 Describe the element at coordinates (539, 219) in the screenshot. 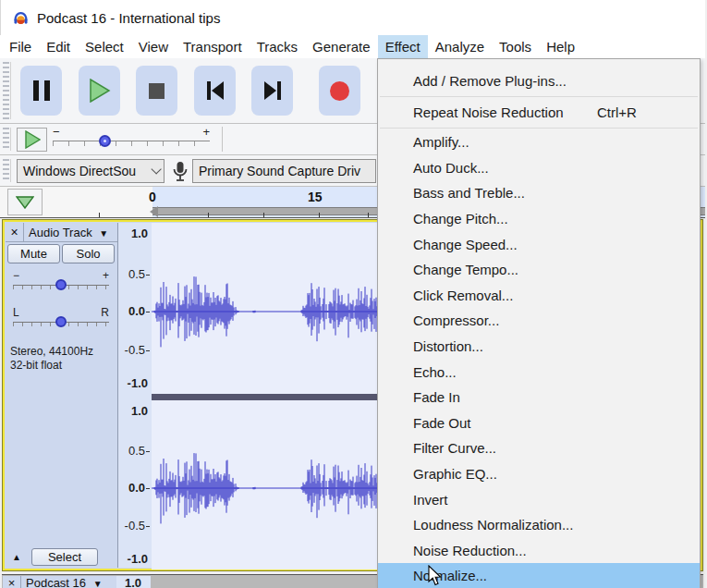

I see `effect-menu-item-change-pitch: Change Pitch...` at that location.